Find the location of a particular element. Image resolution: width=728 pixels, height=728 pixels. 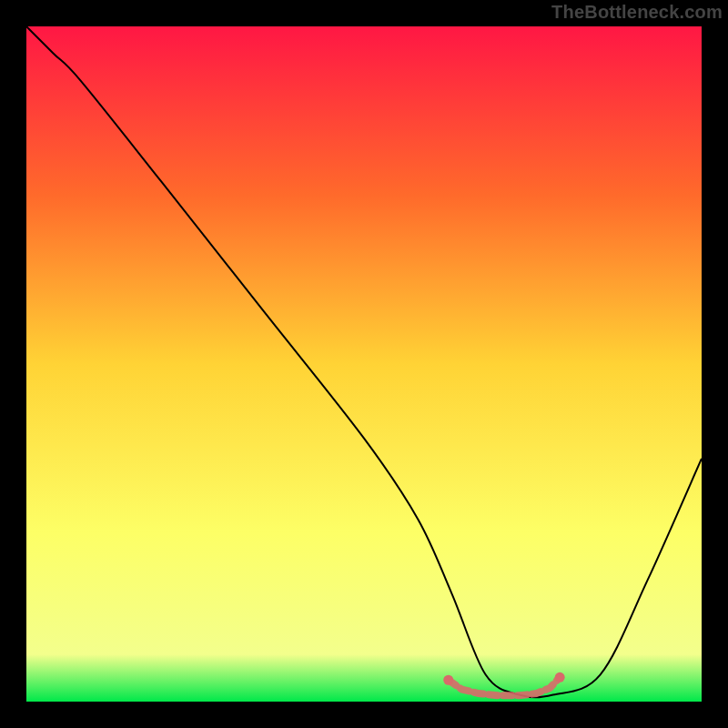

watermark-text: TheBottleneck.com is located at coordinates (637, 13).